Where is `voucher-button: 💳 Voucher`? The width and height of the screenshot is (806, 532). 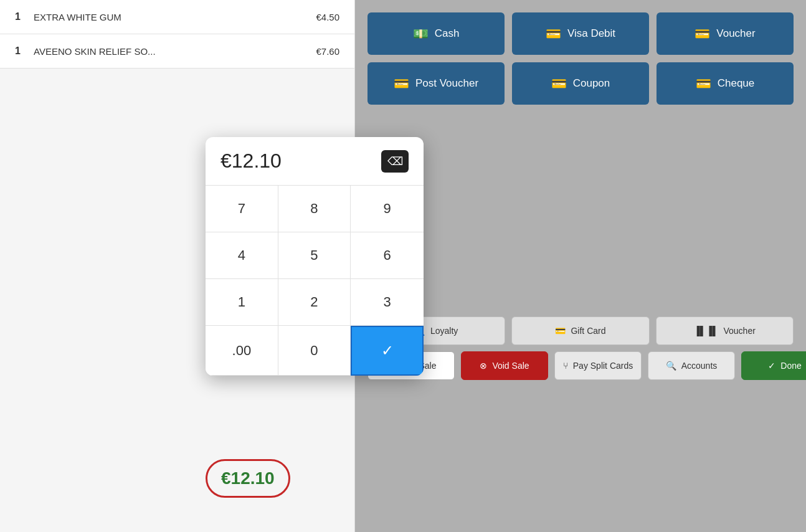
voucher-button: 💳 Voucher is located at coordinates (725, 34).